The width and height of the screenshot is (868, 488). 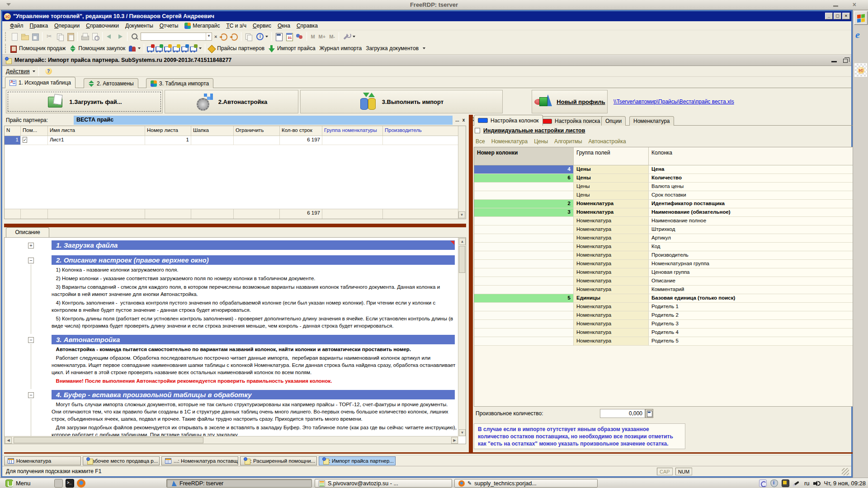 I want to click on menu-item-0: Файл, so click(x=17, y=26).